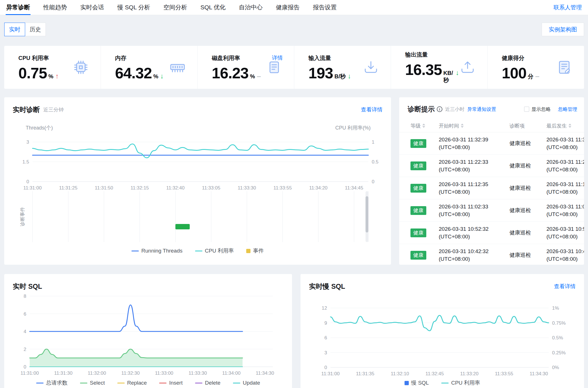 The image size is (588, 388). I want to click on column-header-last-occurred: 最后发生, so click(565, 126).